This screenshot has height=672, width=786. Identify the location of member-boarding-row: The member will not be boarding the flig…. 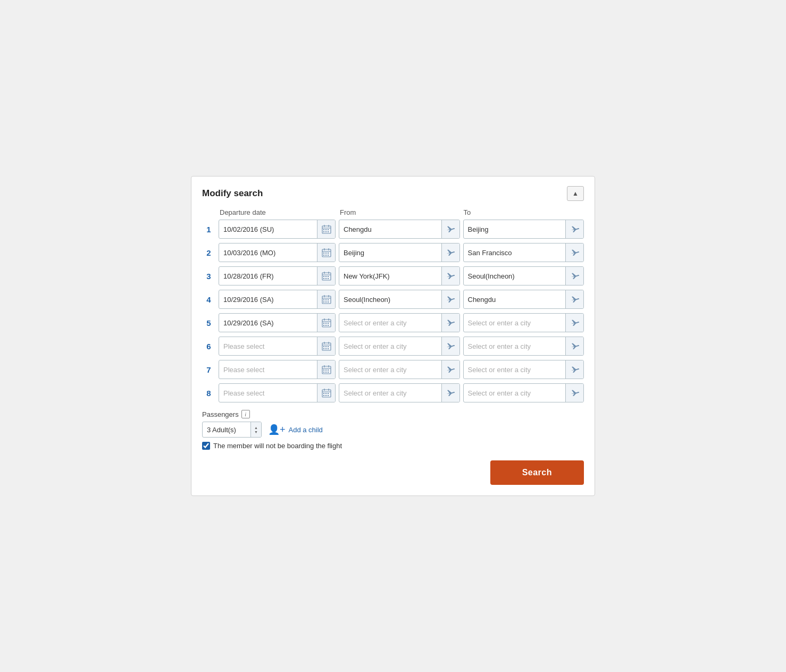
(393, 446).